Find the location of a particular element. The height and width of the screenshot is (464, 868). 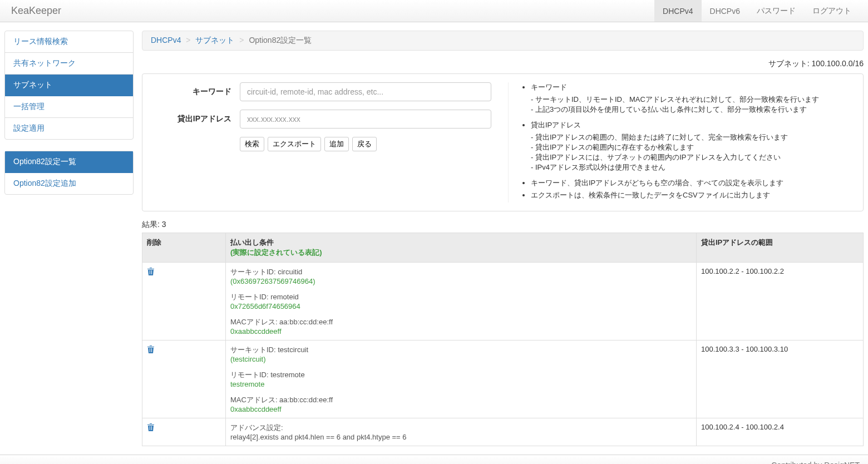

breadcrumb-subnet: サブネット is located at coordinates (215, 40).